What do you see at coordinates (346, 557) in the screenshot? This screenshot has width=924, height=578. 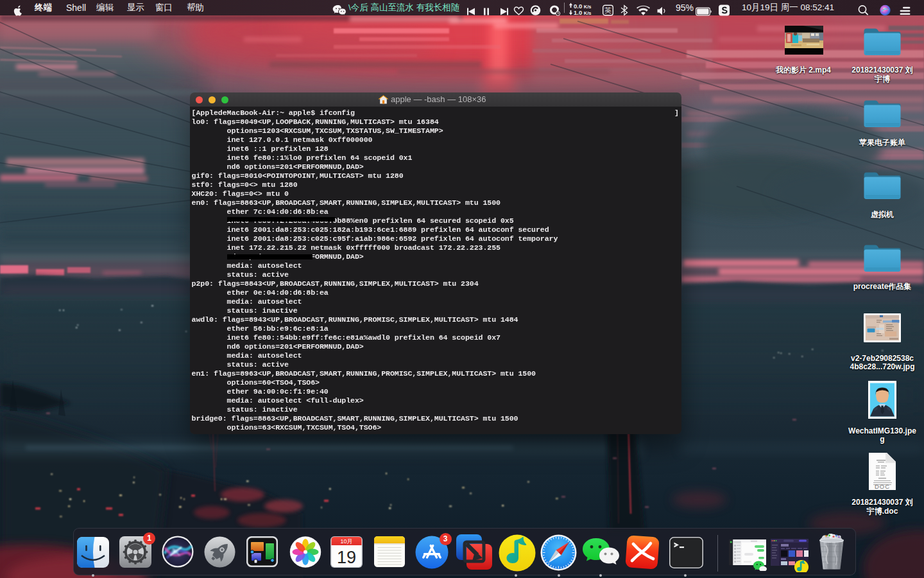 I see `svg-text: 19` at bounding box center [346, 557].